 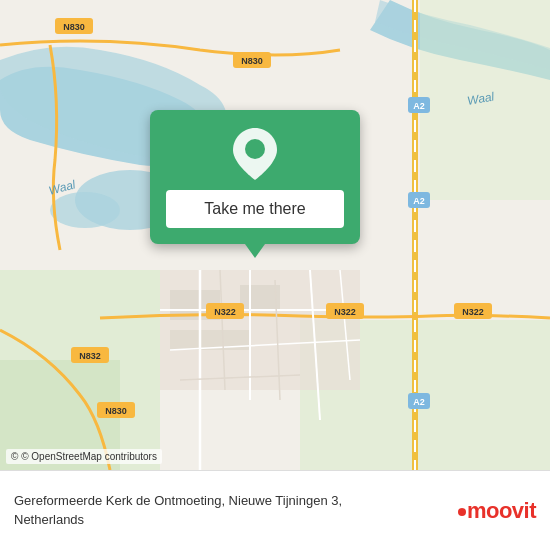 I want to click on moovit-logo-text: moovit, so click(x=497, y=511).